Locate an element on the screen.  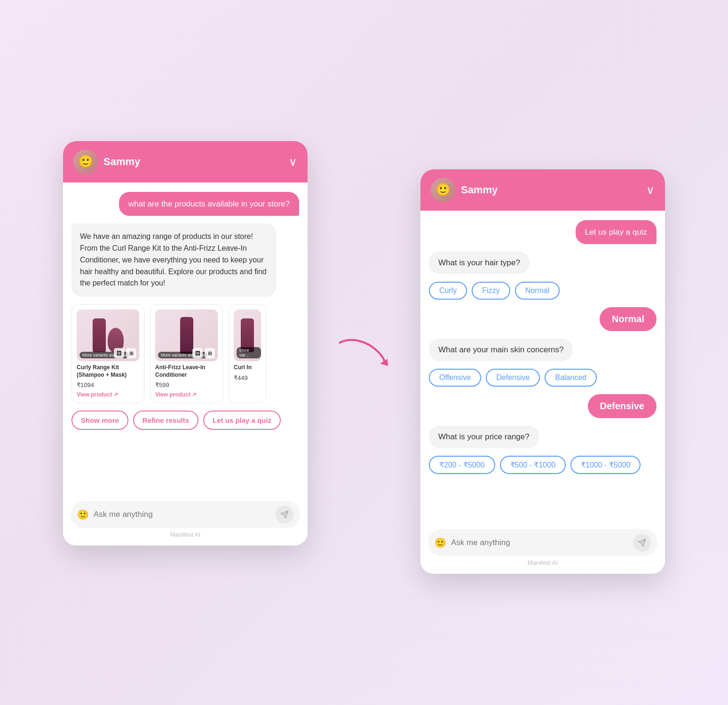
product-image-2: More variants available 🖼 ⊞ is located at coordinates (186, 335).